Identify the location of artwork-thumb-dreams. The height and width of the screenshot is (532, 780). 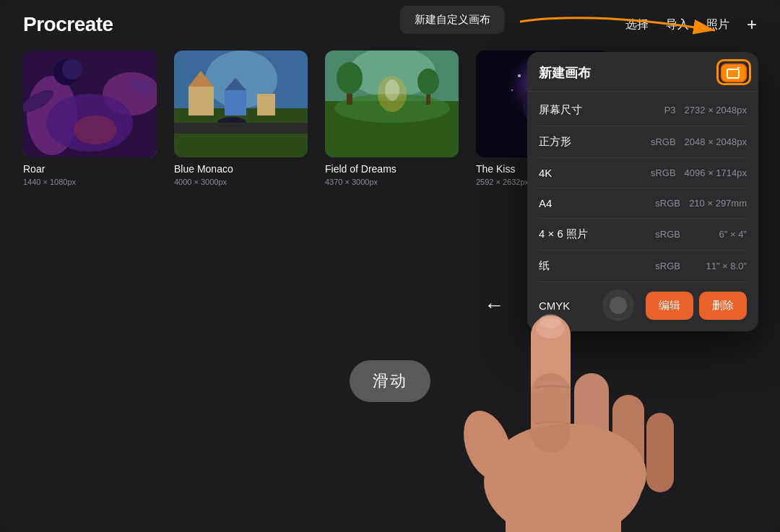
(391, 104).